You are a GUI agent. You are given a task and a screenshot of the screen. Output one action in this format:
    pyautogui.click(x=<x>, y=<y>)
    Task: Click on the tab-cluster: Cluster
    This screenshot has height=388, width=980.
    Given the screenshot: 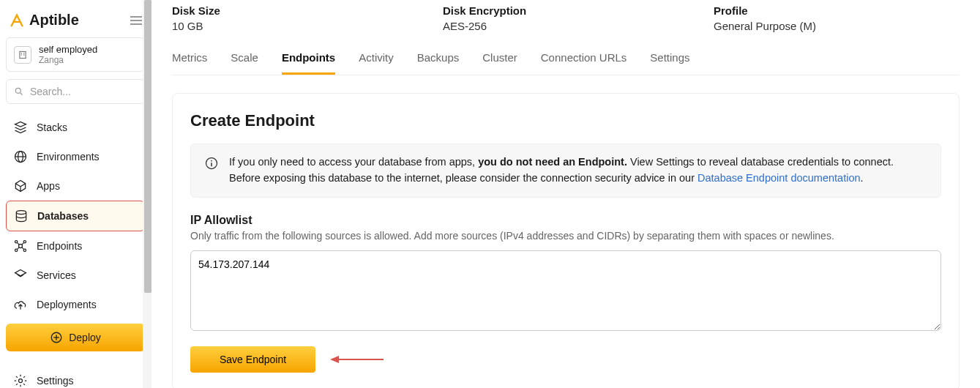 What is the action you would take?
    pyautogui.click(x=500, y=60)
    